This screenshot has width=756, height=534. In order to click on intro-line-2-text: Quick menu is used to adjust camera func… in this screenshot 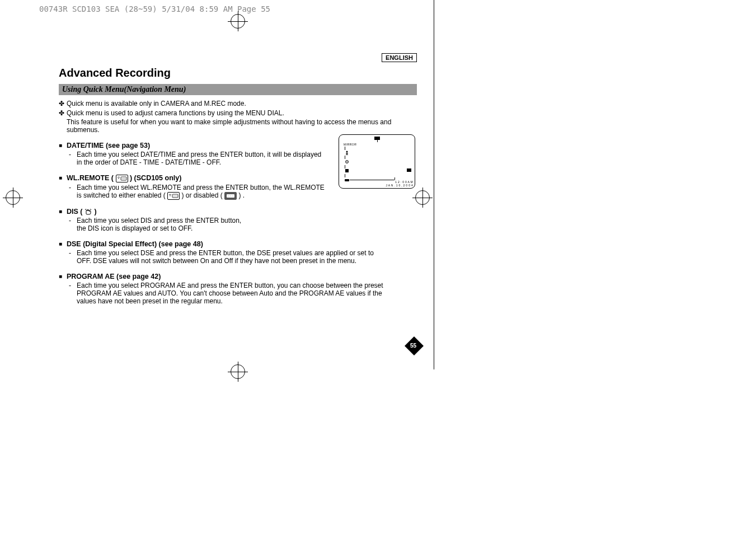, I will do `click(176, 113)`.